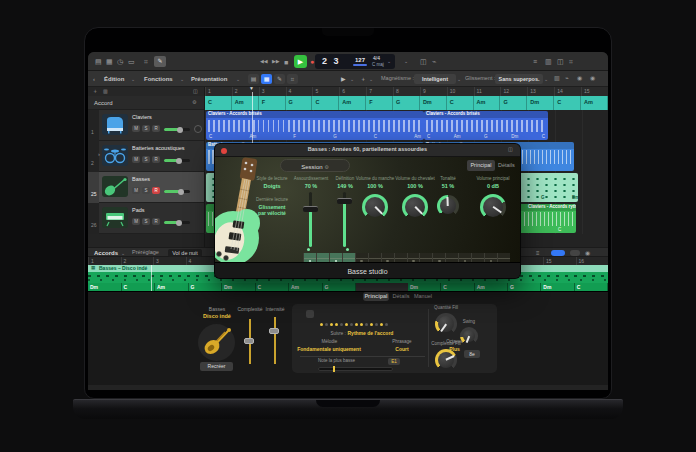 The width and height of the screenshot is (696, 452). I want to click on track-row-batteries: 2 › Batteries acoustiques M S R, so click(146, 156).